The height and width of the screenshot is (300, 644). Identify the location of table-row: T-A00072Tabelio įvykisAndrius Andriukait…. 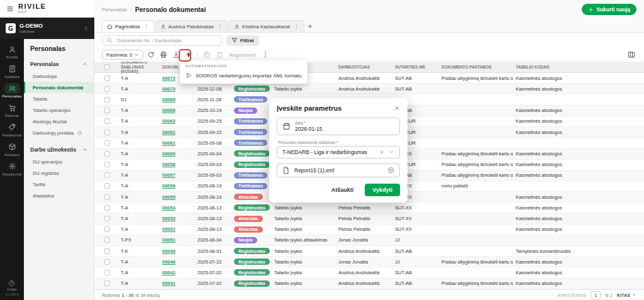
(369, 78).